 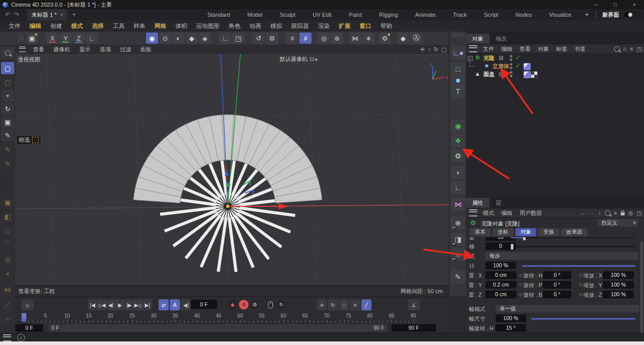 What do you see at coordinates (235, 26) in the screenshot?
I see `menubar-item: 角色` at bounding box center [235, 26].